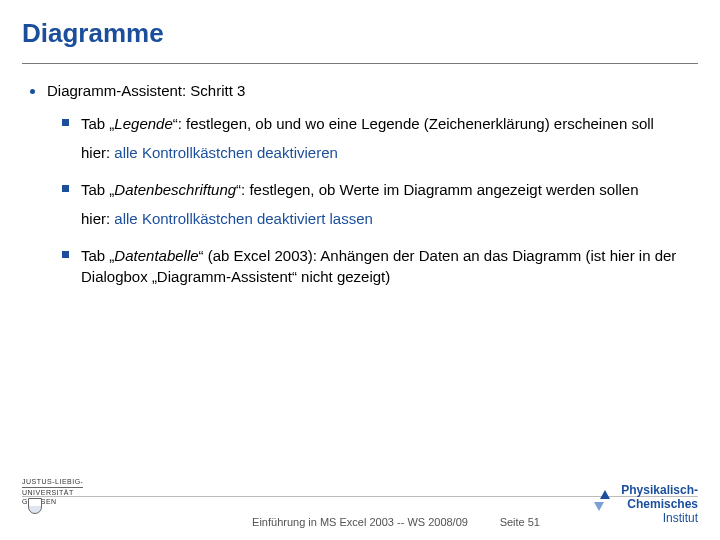  I want to click on level2-item: Tab „Datenbeschriftung“: festlegen, ob W…, so click(380, 190).